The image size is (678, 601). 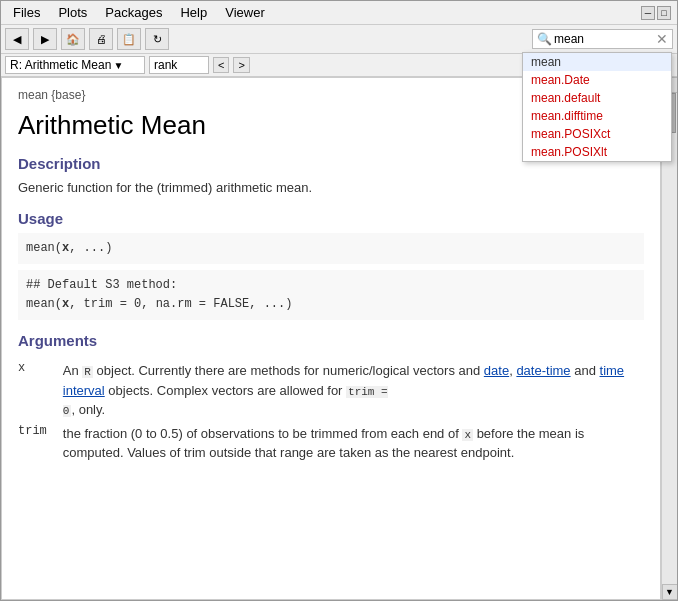 What do you see at coordinates (118, 66) in the screenshot?
I see `dropdown-arrow-icon: ▼` at bounding box center [118, 66].